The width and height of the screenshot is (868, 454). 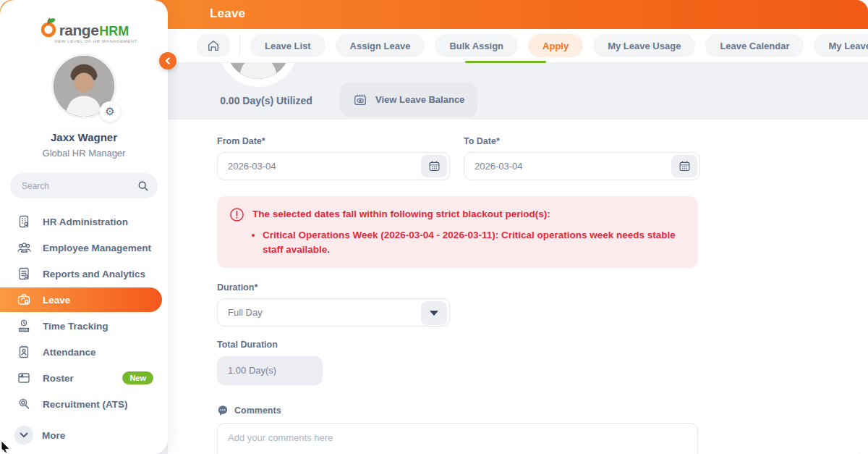 I want to click on days-utilized-text: 0.00 Day(s) Utilized, so click(x=266, y=101).